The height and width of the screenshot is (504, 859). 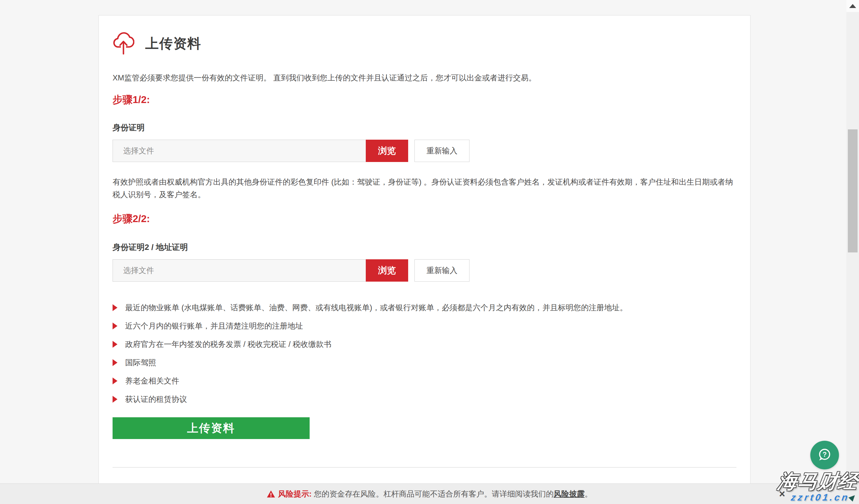 I want to click on scrollbar-thumb, so click(x=853, y=191).